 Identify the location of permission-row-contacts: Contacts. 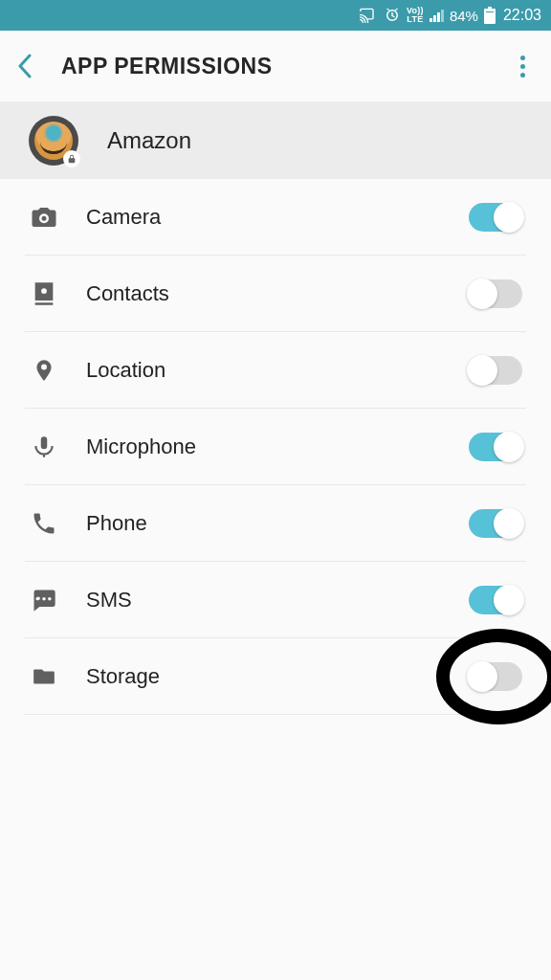
(276, 294).